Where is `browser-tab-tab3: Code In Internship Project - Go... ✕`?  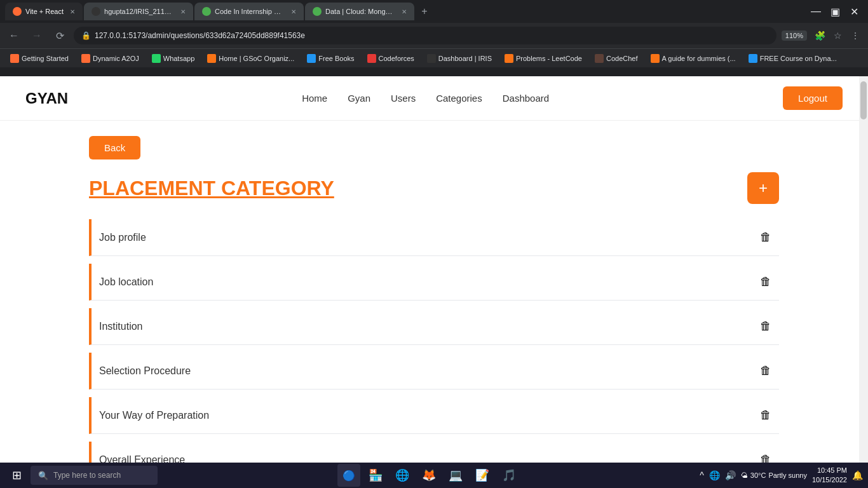 browser-tab-tab3: Code In Internship Project - Go... ✕ is located at coordinates (249, 11).